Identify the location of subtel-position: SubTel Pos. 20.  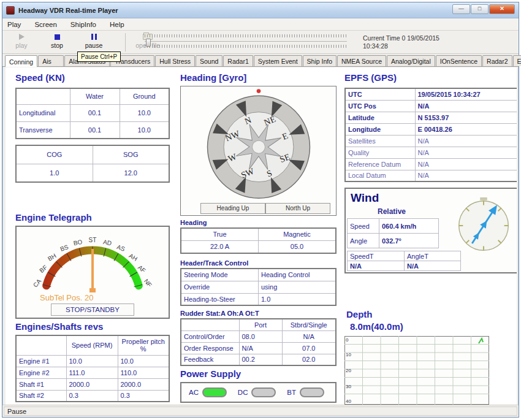
(66, 298).